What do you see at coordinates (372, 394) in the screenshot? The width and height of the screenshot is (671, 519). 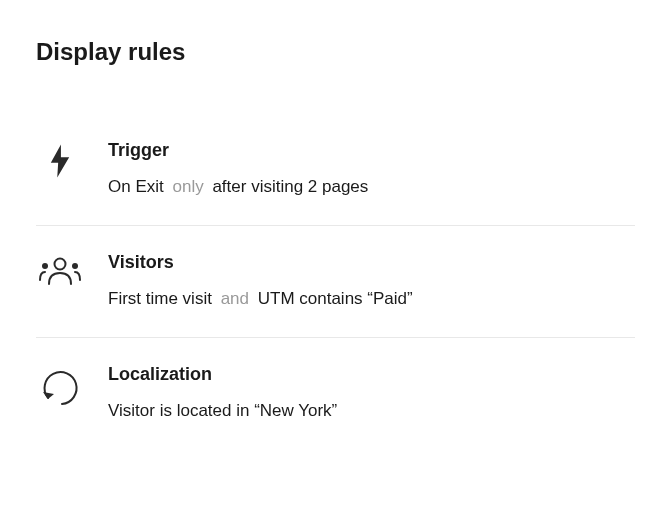 I see `rule-localization-content: Localization Visitor is located in “New …` at bounding box center [372, 394].